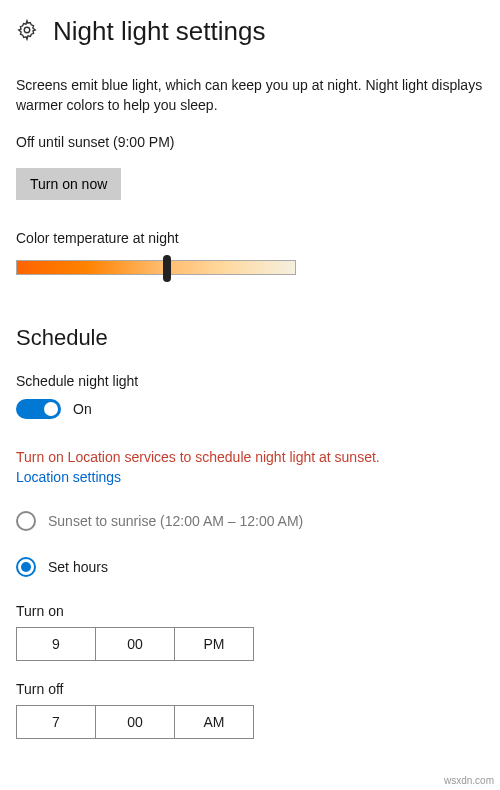 This screenshot has height=790, width=500. What do you see at coordinates (135, 722) in the screenshot?
I see `turn-off-picker: 7 00 AM` at bounding box center [135, 722].